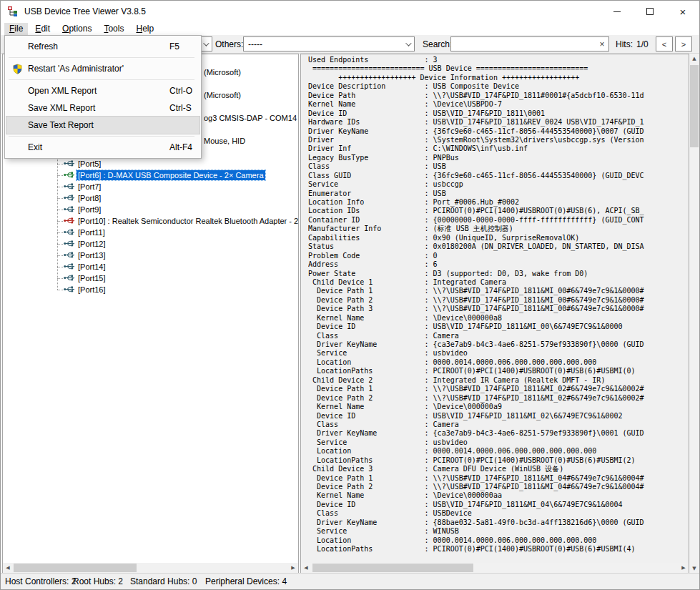  What do you see at coordinates (650, 11) in the screenshot?
I see `maximize-button` at bounding box center [650, 11].